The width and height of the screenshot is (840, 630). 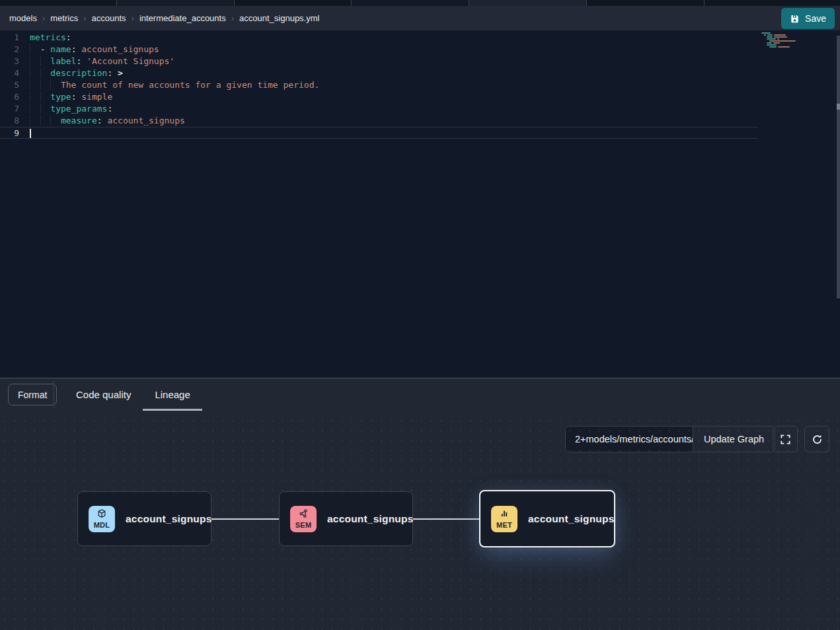 I want to click on bar-chart-icon, so click(x=504, y=515).